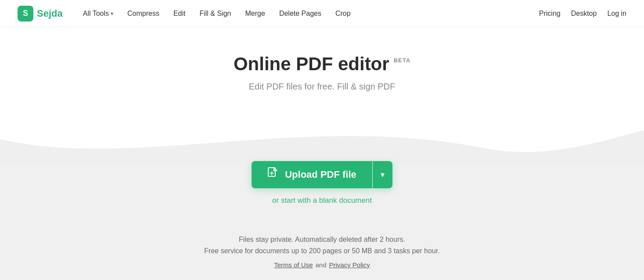 The height and width of the screenshot is (280, 644). What do you see at coordinates (25, 14) in the screenshot?
I see `logo-icon: S` at bounding box center [25, 14].